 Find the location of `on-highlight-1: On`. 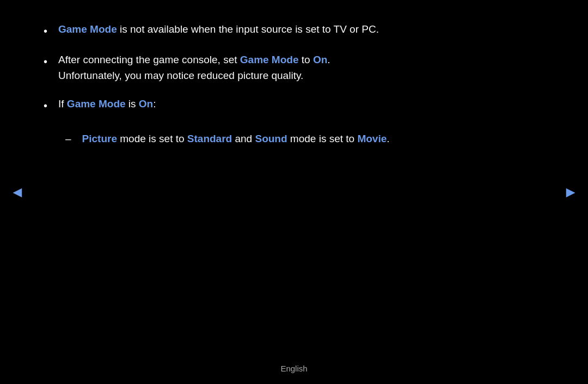

on-highlight-1: On is located at coordinates (320, 60).